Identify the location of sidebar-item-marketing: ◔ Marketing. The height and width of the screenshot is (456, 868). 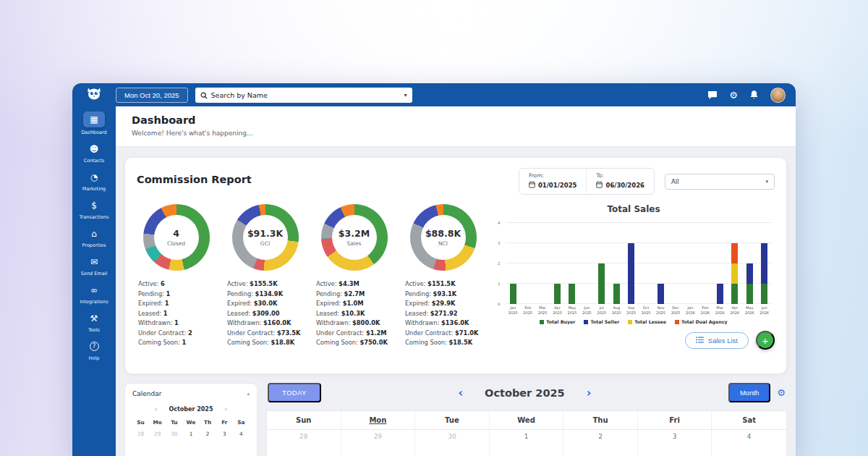
(94, 181).